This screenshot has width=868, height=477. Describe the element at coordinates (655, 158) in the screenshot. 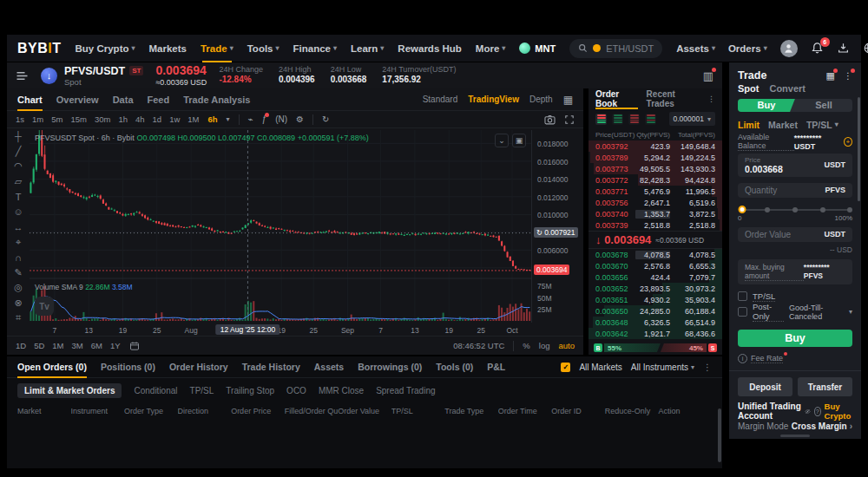

I see `ask-row: 0.003789 5,294.2 149,224.5` at that location.